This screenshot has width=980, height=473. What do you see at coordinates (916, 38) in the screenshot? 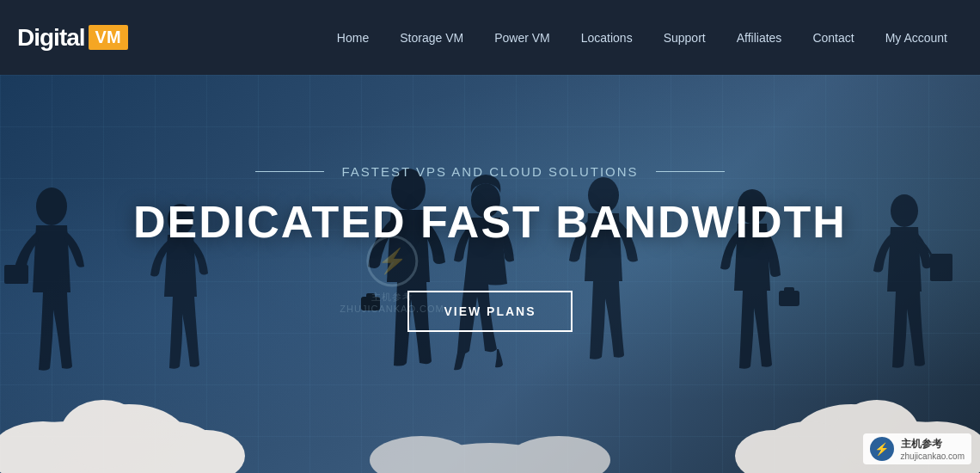
I see `nav-my-account: My Account` at bounding box center [916, 38].